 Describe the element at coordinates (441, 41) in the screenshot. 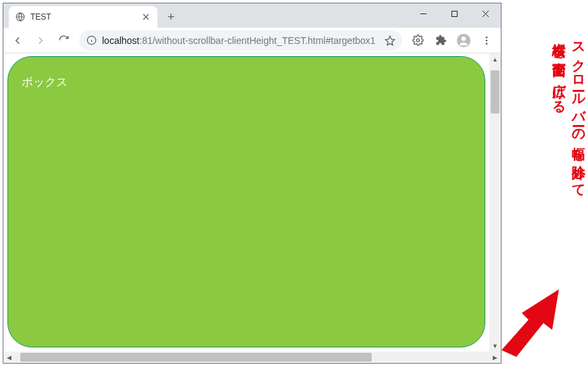

I see `extensions-puzzle-icon` at that location.